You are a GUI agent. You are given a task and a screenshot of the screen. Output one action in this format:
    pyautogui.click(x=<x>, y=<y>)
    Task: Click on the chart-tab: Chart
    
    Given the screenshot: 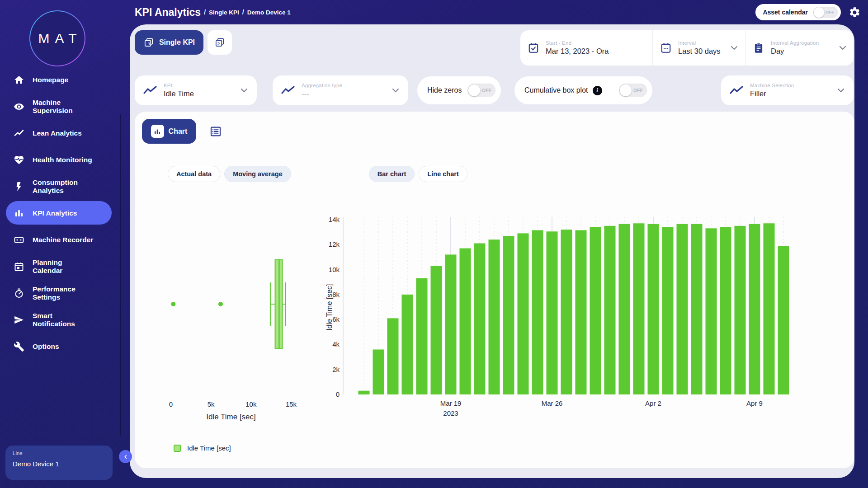 What is the action you would take?
    pyautogui.click(x=169, y=131)
    